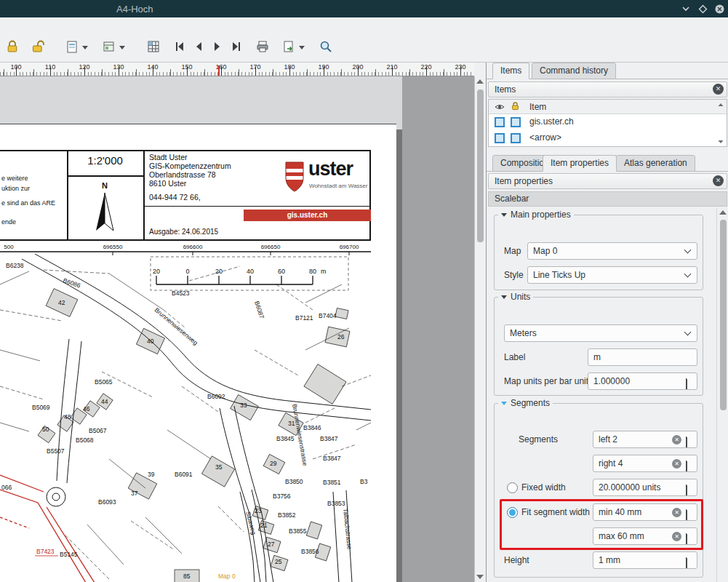  What do you see at coordinates (645, 487) in the screenshot?
I see `fixed-width-spinner: 20.000000 units` at bounding box center [645, 487].